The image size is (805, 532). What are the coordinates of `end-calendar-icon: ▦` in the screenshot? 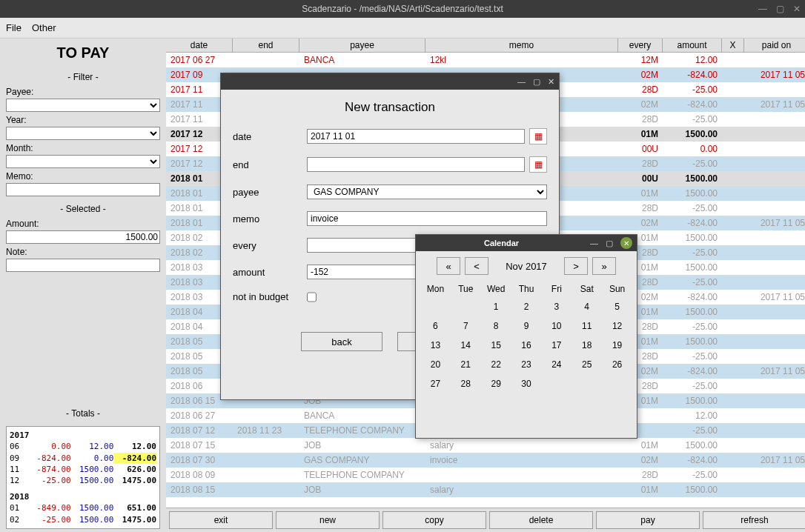 It's located at (538, 164).